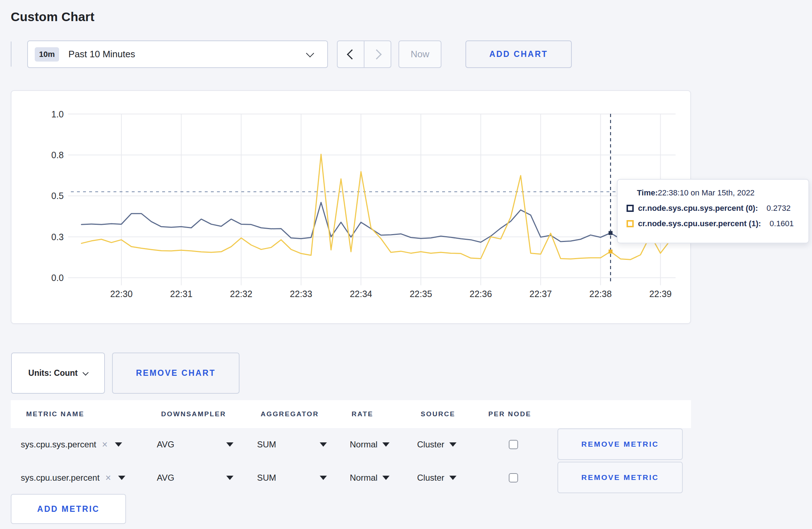 The height and width of the screenshot is (529, 812). I want to click on add-metric-button: ADD METRIC, so click(68, 509).